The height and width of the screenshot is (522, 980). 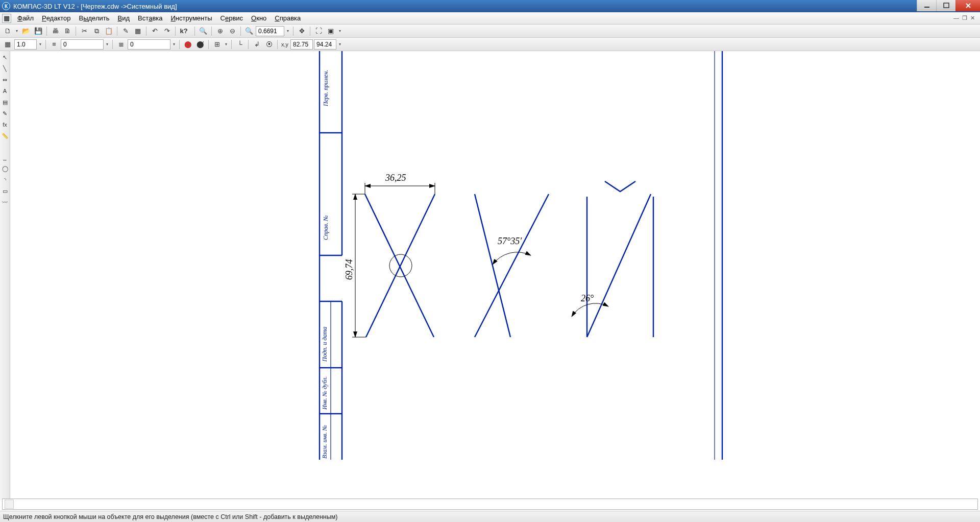 I want to click on linestyle1-input, so click(x=82, y=44).